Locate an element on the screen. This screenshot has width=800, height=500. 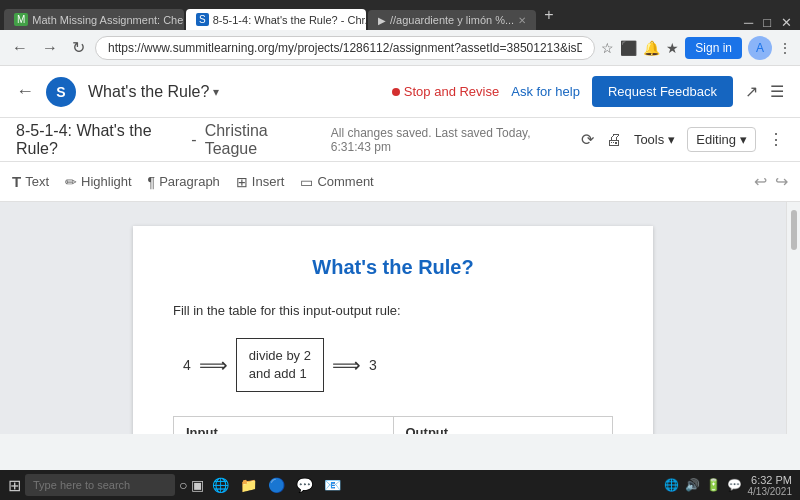
sign-in-button: Sign in is located at coordinates (714, 48).